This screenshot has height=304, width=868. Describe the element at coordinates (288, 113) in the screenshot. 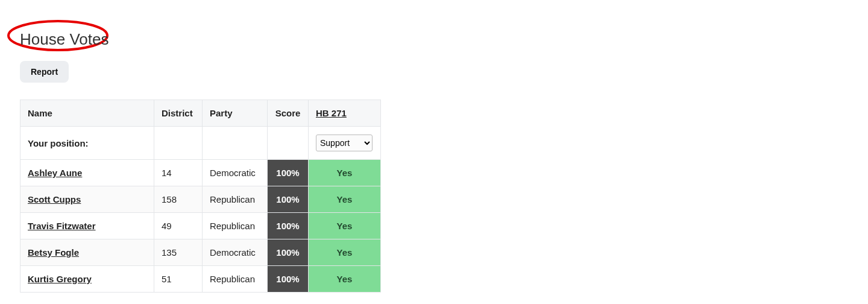

I see `col-score: Score` at that location.